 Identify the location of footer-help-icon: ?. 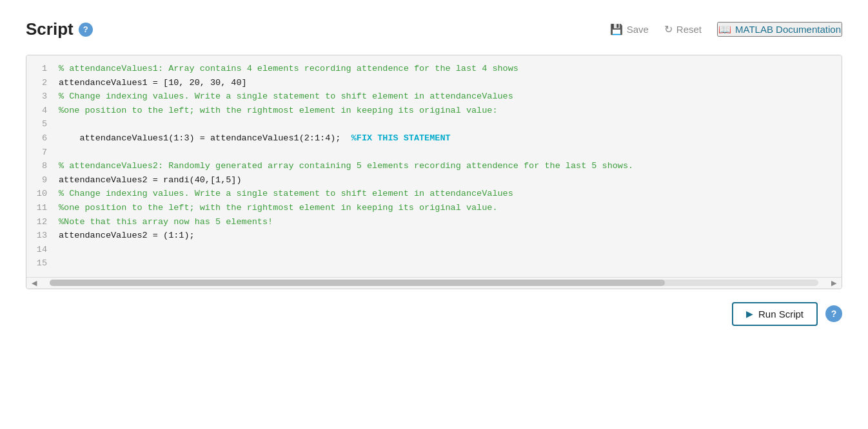
(834, 314).